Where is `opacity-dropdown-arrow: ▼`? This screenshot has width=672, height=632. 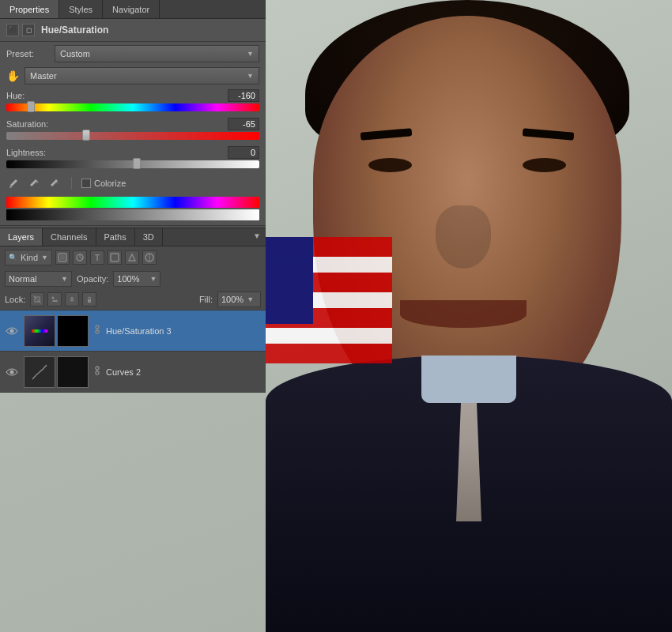
opacity-dropdown-arrow: ▼ is located at coordinates (153, 279).